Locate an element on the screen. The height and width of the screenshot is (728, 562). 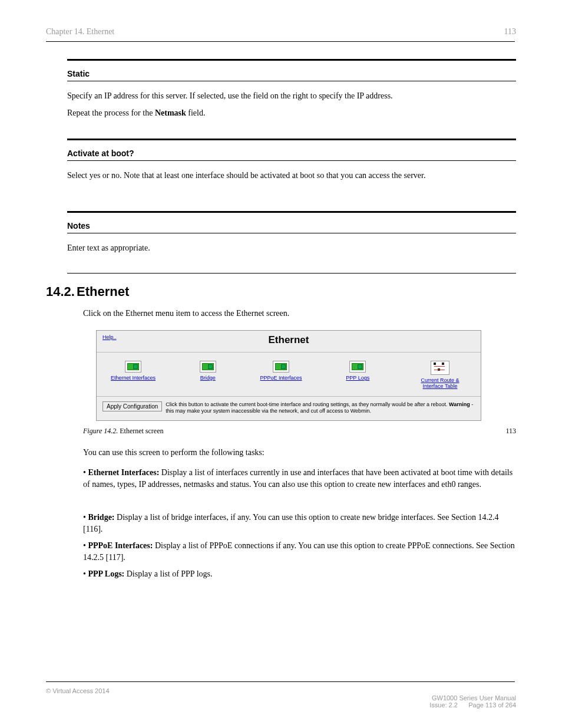
section-number: 14.2. is located at coordinates (61, 292).